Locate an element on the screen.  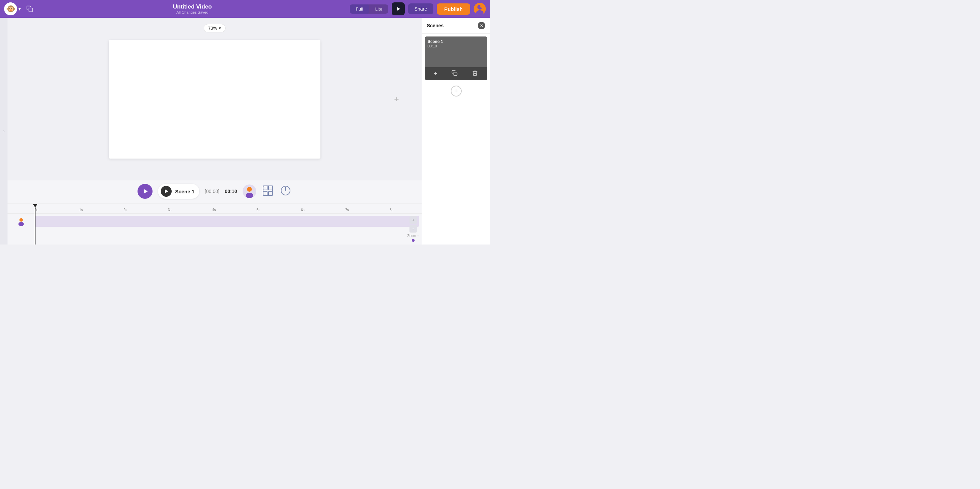
scenes-header: Scenes ✕ is located at coordinates (456, 26).